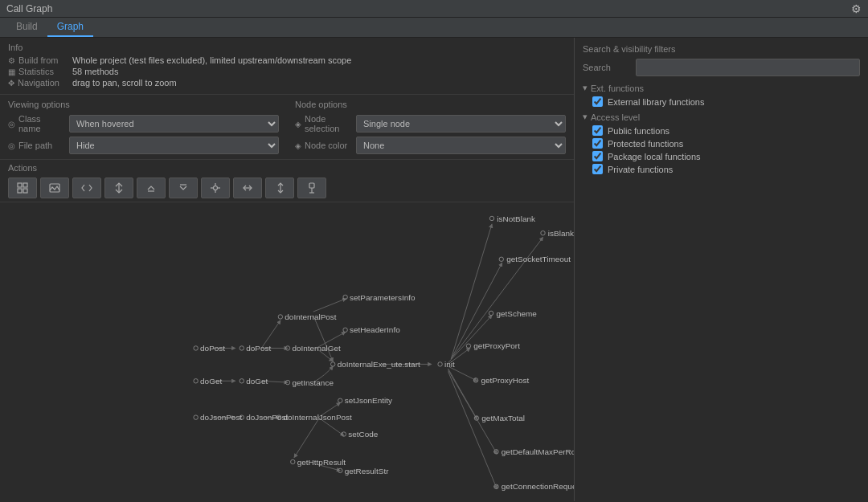  Describe the element at coordinates (367, 471) in the screenshot. I see `node-getResultStr: getResultStr` at that location.